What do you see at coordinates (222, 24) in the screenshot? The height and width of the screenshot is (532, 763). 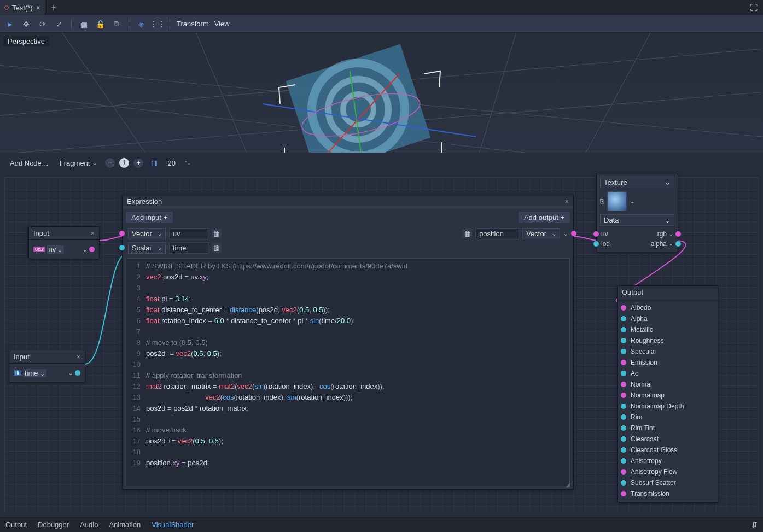 I see `view-menu: View` at bounding box center [222, 24].